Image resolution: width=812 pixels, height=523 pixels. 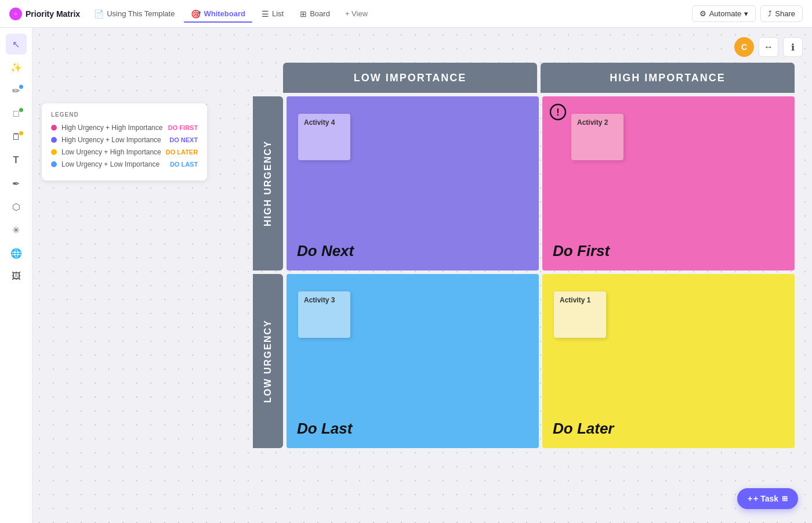 I want to click on sidebar-shape-tool: □, so click(x=16, y=114).